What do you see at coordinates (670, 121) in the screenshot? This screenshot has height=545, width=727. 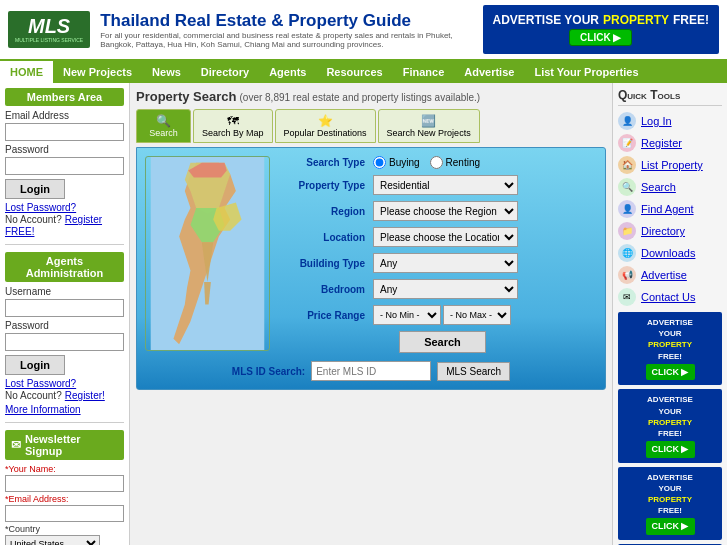 I see `qt-item-login: 👤 Log In` at bounding box center [670, 121].